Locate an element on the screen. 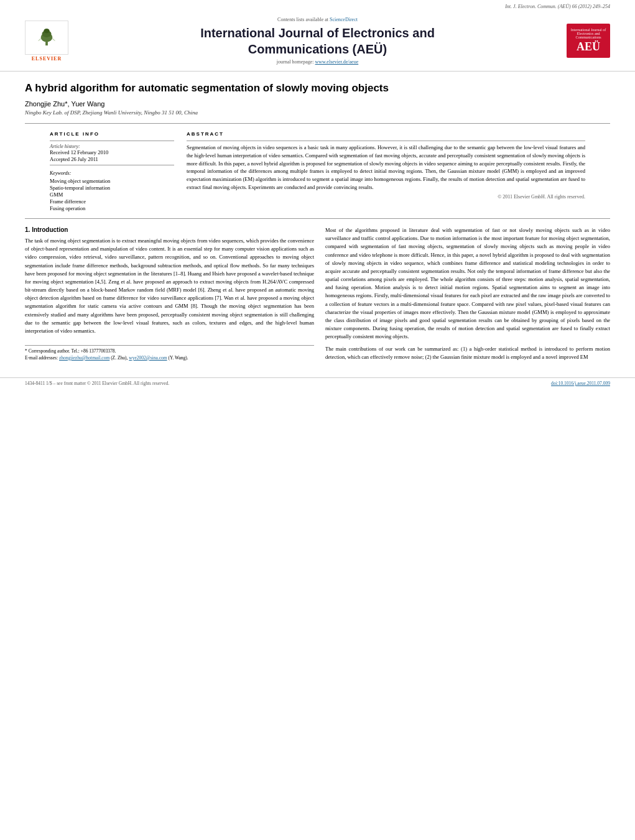  footnote-corresponding: * Corresponding author. Tel.: +86 137770… is located at coordinates (169, 352).